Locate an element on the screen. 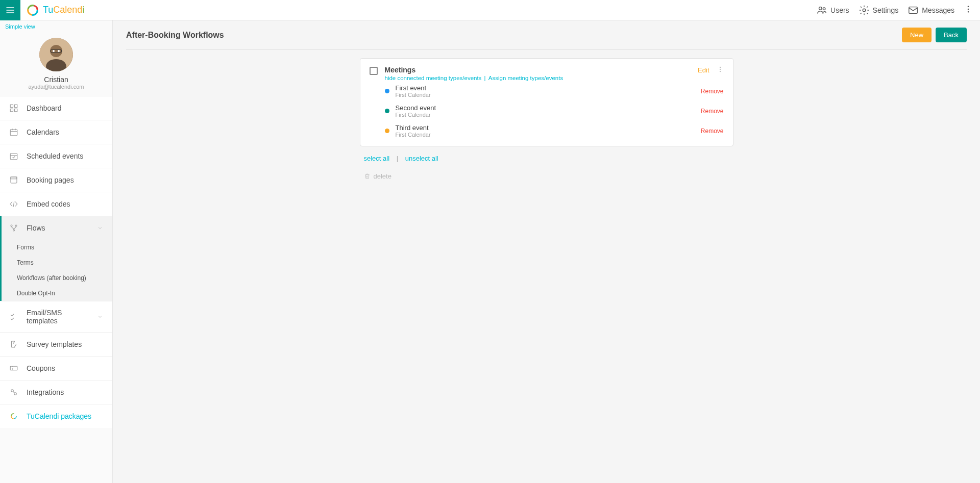  avatar is located at coordinates (56, 55).